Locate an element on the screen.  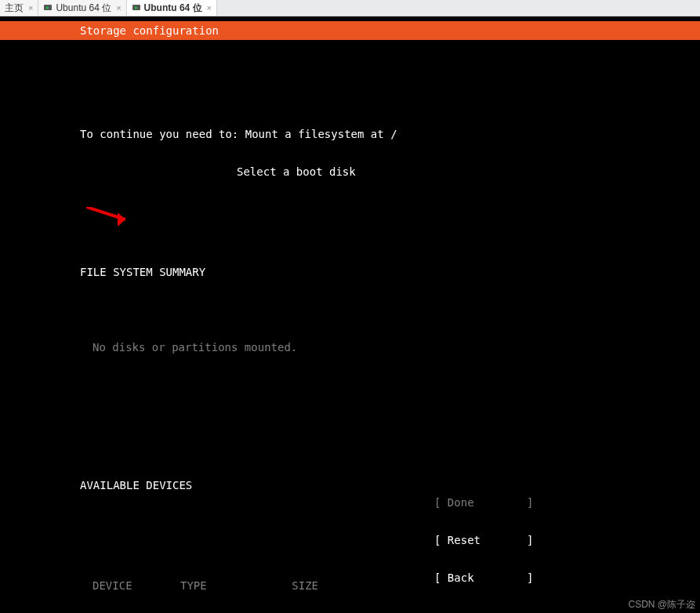
section-title-fs-summary: FILE SYSTEM SUMMARY is located at coordinates (350, 272).